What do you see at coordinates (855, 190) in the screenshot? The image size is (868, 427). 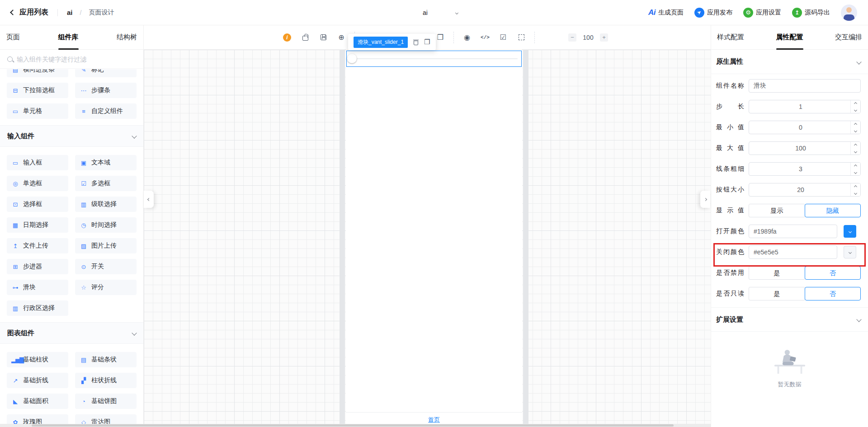 I see `button-size-stepper` at bounding box center [855, 190].